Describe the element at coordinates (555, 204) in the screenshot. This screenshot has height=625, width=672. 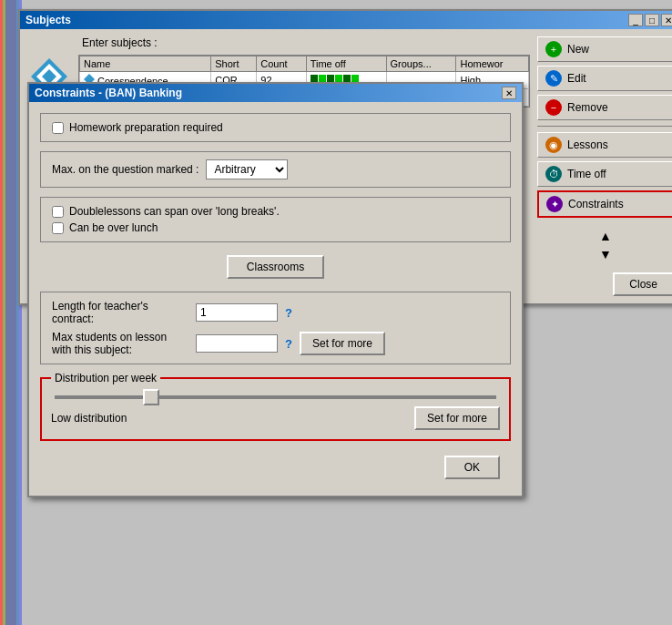
I see `constraints-icon: ✦` at that location.